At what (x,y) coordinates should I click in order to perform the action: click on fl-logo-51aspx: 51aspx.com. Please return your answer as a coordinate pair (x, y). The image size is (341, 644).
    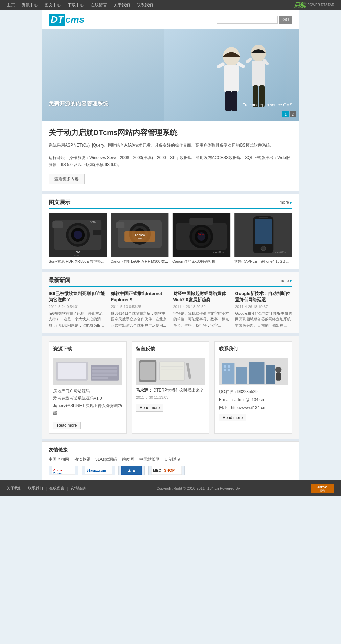
    Looking at the image, I should click on (98, 470).